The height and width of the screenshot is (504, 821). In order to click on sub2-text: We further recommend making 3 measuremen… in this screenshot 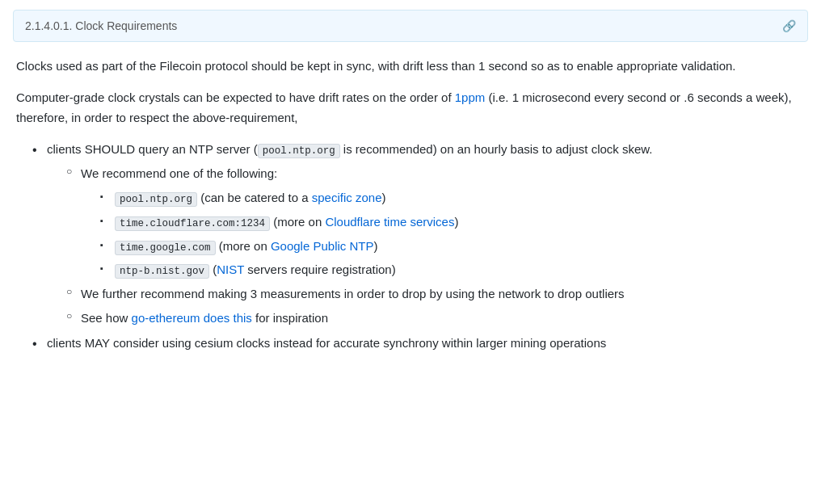, I will do `click(352, 294)`.